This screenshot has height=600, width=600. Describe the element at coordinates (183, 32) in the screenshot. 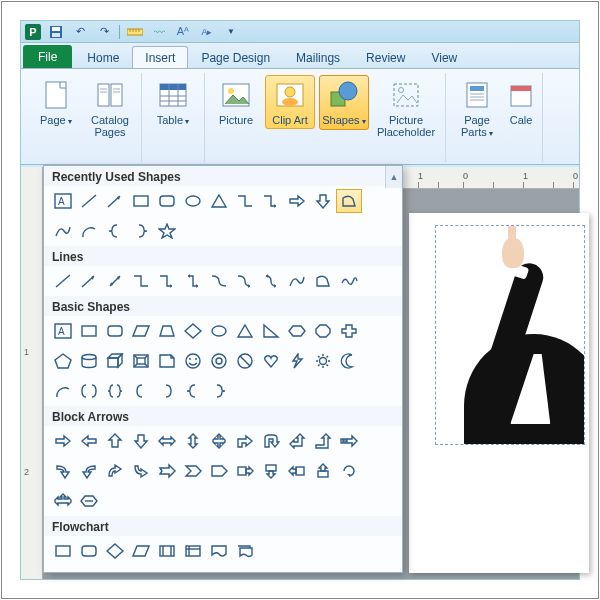

I see `font-size-icon: Aᴬ` at that location.